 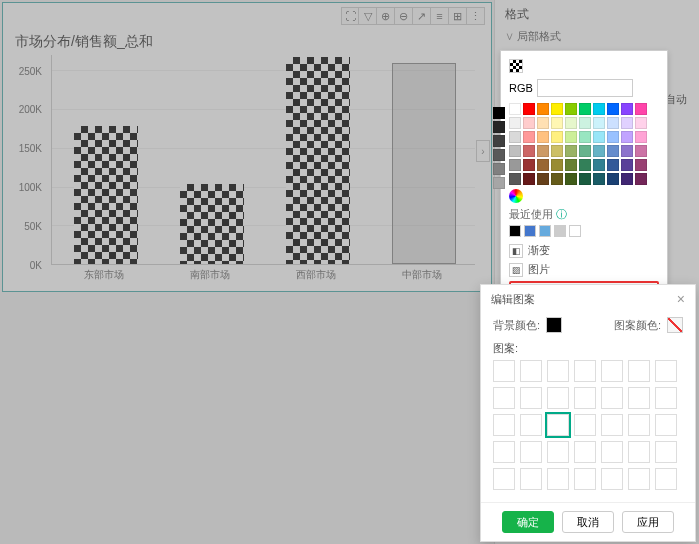 What do you see at coordinates (585, 88) in the screenshot?
I see `rgb-input` at bounding box center [585, 88].